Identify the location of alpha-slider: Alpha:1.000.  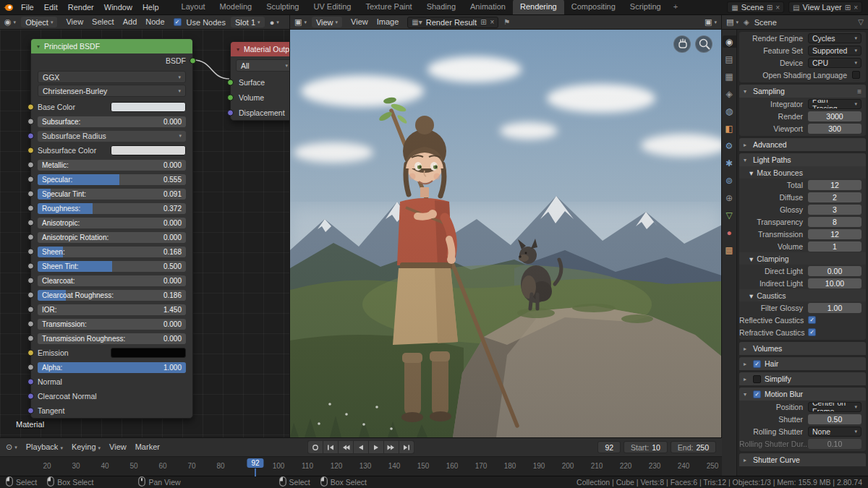
(111, 367).